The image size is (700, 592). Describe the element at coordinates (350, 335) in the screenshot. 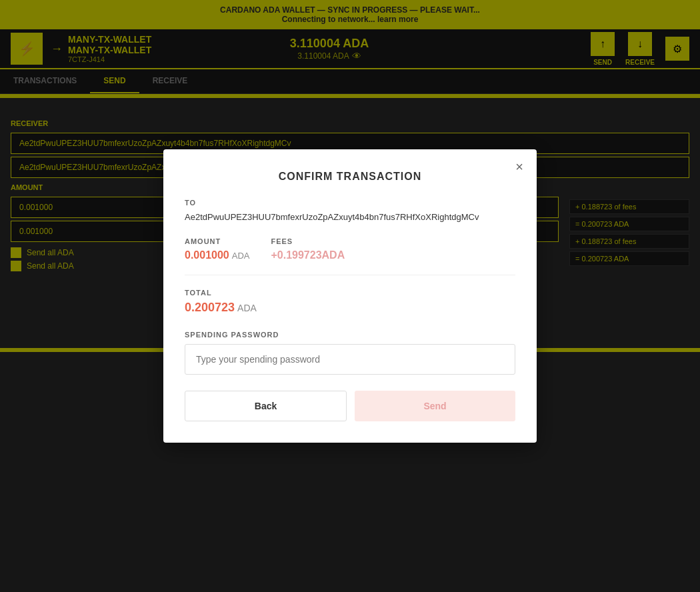

I see `spending-password-label: SPENDING PASSWORD` at that location.